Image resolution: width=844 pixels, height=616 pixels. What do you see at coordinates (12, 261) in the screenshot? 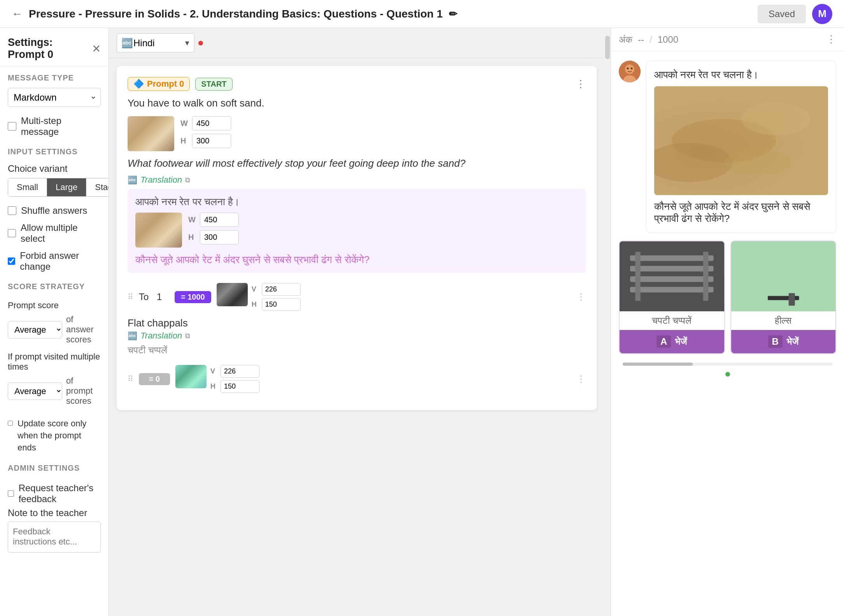
I see `forbid-change-checkbox` at bounding box center [12, 261].